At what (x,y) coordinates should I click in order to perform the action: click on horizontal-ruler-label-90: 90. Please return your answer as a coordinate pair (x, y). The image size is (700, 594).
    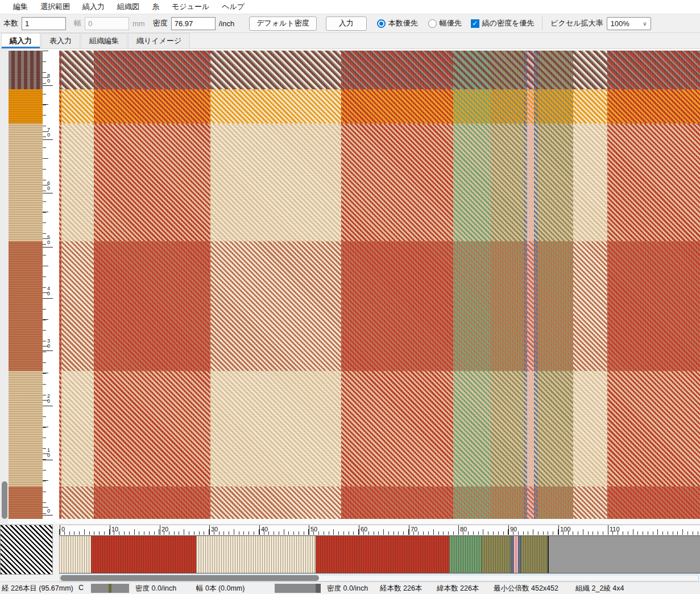
    Looking at the image, I should click on (513, 529).